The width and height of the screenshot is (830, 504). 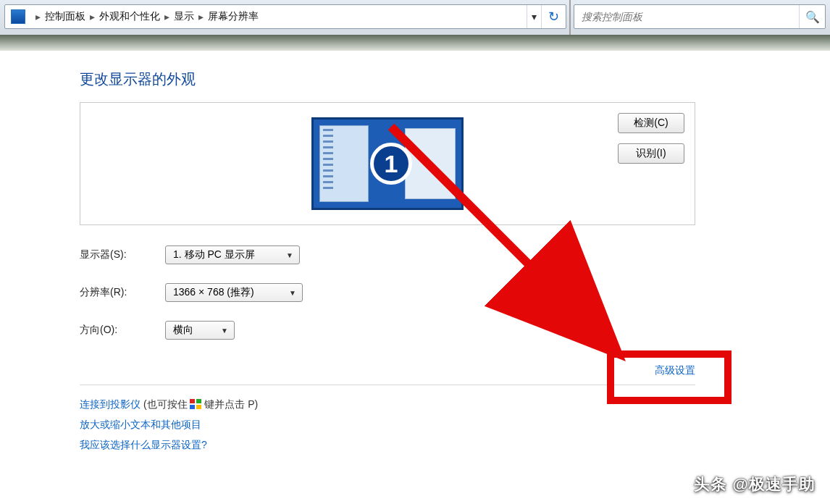 What do you see at coordinates (687, 17) in the screenshot?
I see `search-input` at bounding box center [687, 17].